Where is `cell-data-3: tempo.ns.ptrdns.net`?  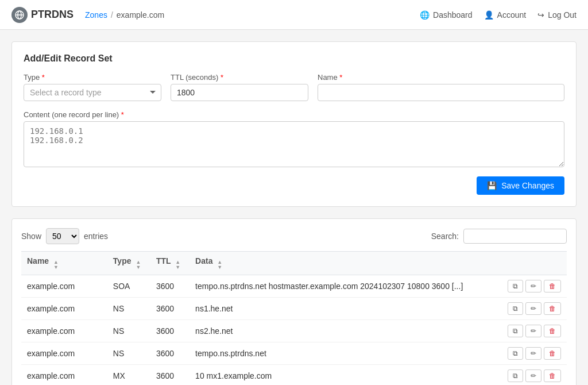 cell-data-3: tempo.ns.ptrdns.net is located at coordinates (342, 354).